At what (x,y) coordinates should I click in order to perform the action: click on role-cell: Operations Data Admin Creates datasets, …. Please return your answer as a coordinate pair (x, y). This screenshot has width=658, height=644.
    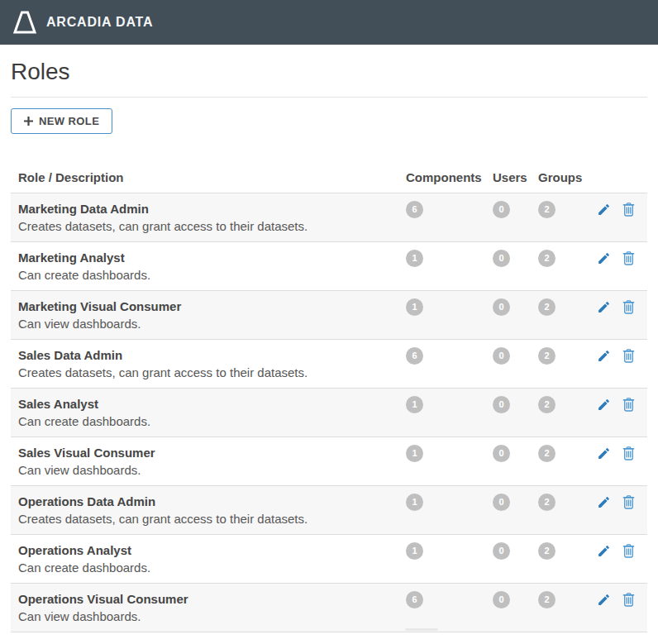
    Looking at the image, I should click on (212, 511).